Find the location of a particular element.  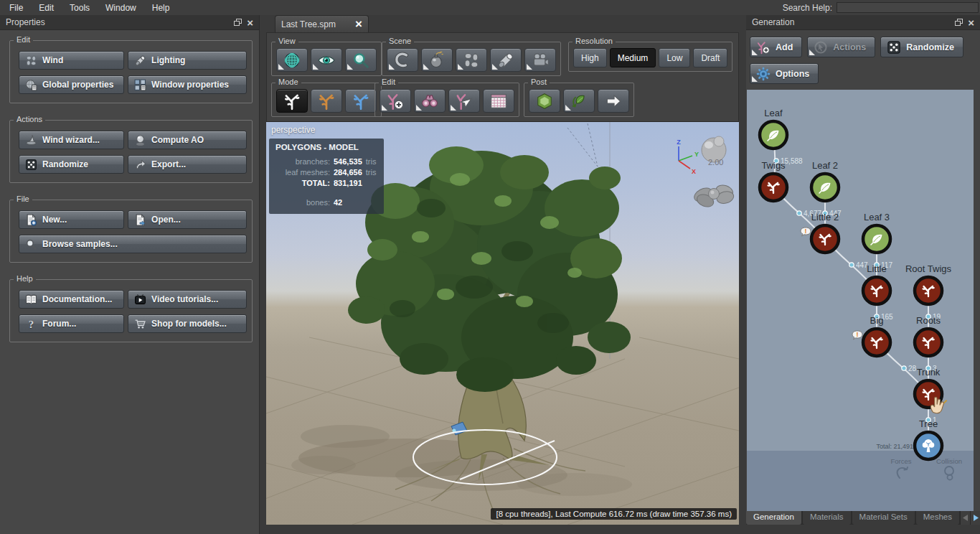

hexagon-green-button is located at coordinates (545, 100).